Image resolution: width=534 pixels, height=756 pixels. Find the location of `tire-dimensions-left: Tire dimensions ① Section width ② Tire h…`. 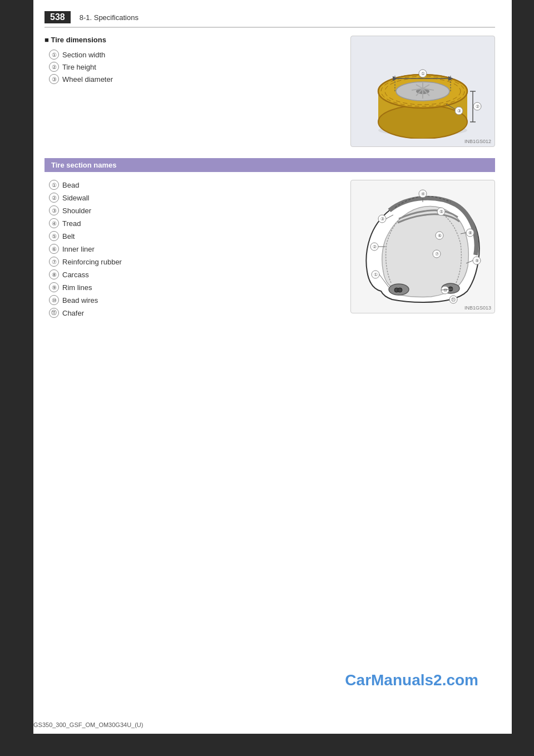

tire-dimensions-left: Tire dimensions ① Section width ② Tire h… is located at coordinates (192, 91).